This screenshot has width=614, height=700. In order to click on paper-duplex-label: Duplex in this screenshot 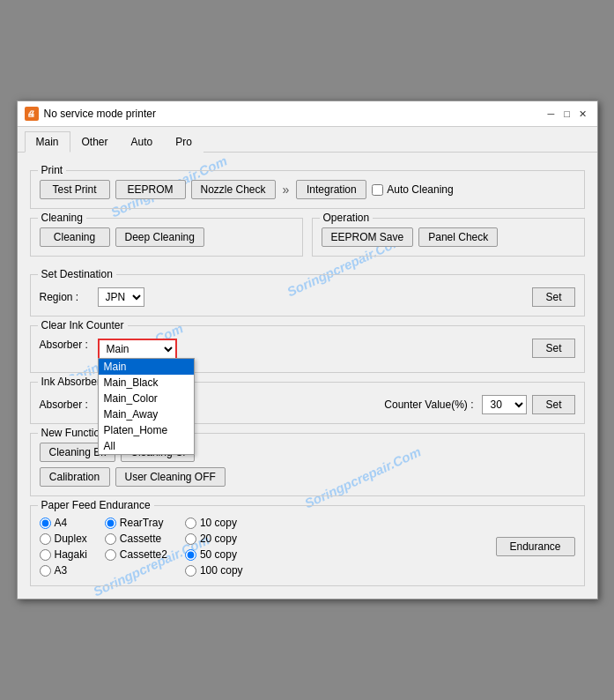, I will do `click(63, 539)`.